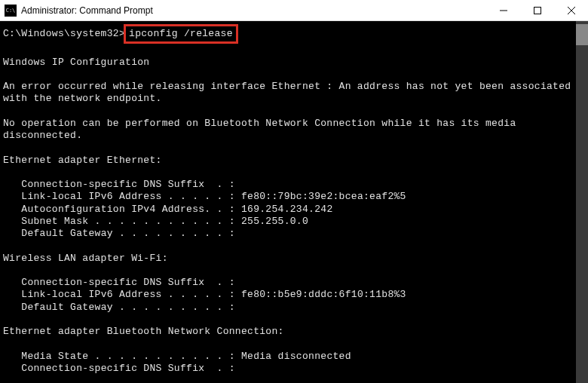 The height and width of the screenshot is (383, 588). Describe the element at coordinates (205, 196) in the screenshot. I see `adapter1-line: Link-local IPv6 Address . . . . . : fe80…` at that location.